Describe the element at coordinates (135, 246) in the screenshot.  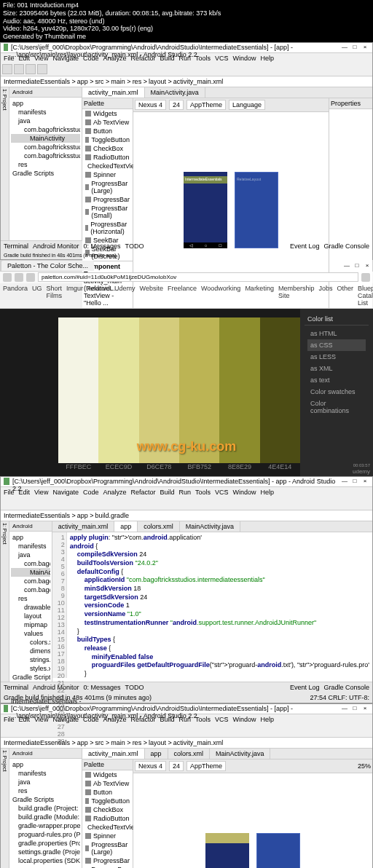
I see `tool-window-button: TODO` at that location.